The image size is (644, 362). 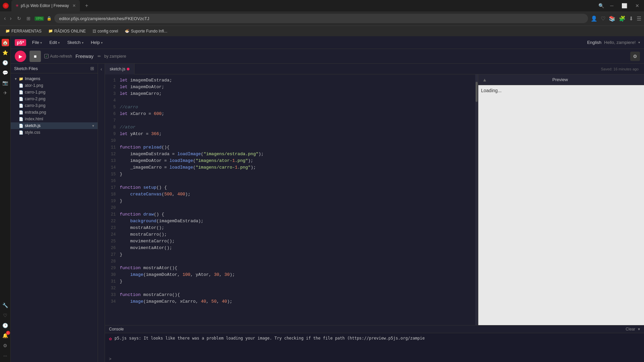 I want to click on more-sidebar-icon: ···, so click(x=5, y=356).